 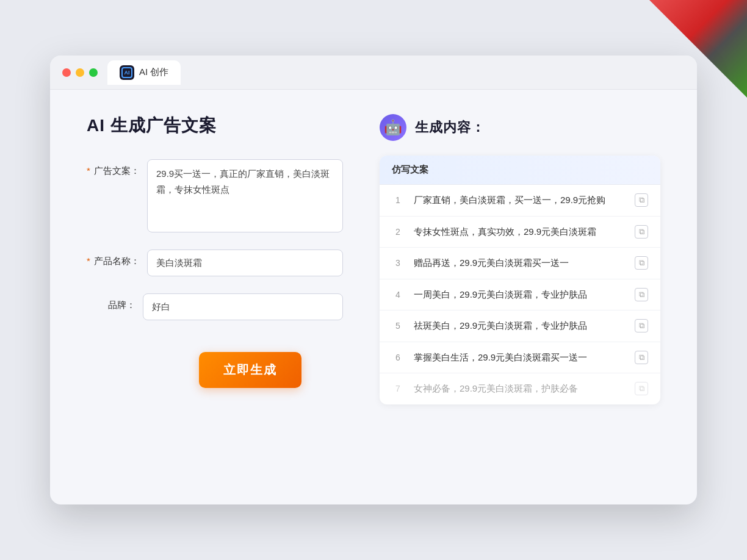 I want to click on form-row-product-name: * 产品名称：, so click(x=215, y=263).